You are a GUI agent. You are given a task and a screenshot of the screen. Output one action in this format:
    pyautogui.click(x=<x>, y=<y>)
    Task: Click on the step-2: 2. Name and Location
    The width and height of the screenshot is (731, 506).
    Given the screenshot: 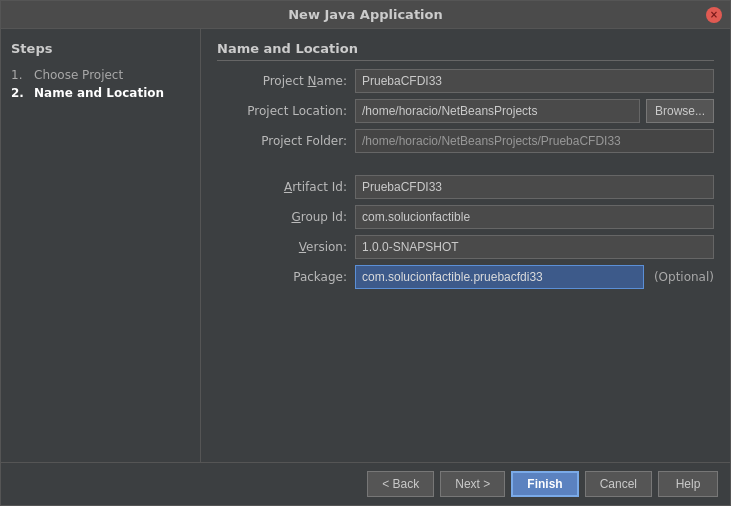 What is the action you would take?
    pyautogui.click(x=100, y=93)
    